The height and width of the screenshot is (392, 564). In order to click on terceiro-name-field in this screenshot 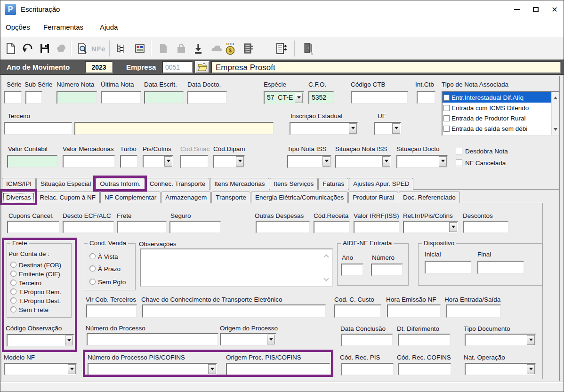, I will do `click(174, 128)`.